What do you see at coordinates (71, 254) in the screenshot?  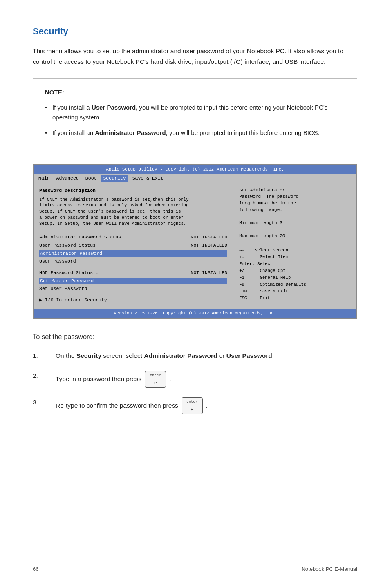 I see `bios-label-admin-password: Administrator Password` at bounding box center [71, 254].